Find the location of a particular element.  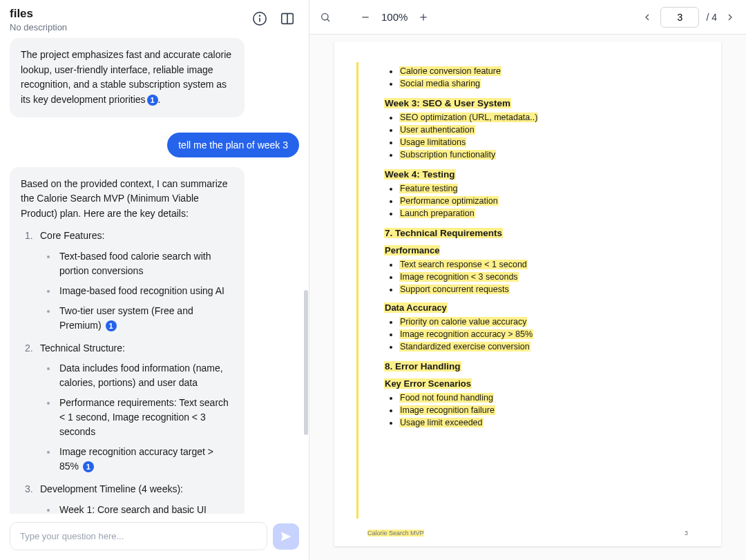

section-items: Data includes food information (name, ca… is located at coordinates (137, 417).